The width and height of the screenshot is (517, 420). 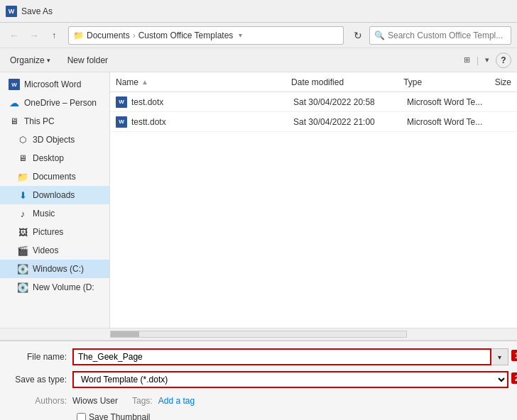 I want to click on breadcrumb-part2: Custom Office Templates, so click(x=186, y=35).